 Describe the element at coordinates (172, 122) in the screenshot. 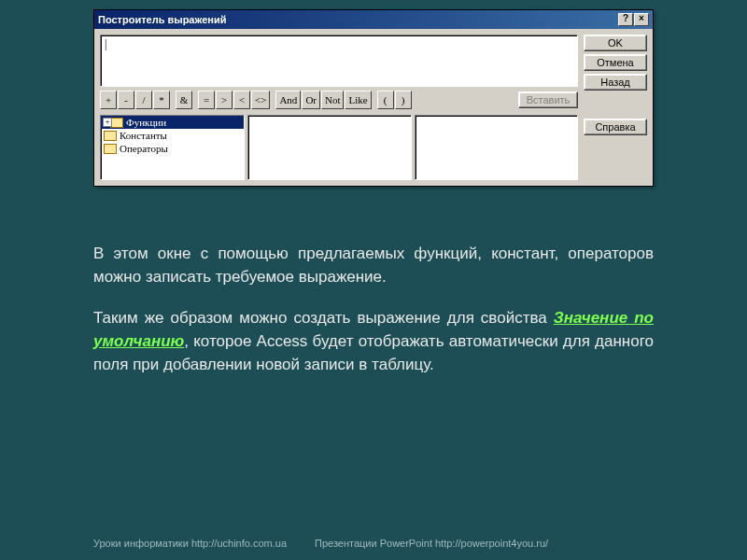

I see `tree-item-functions: Функции` at that location.